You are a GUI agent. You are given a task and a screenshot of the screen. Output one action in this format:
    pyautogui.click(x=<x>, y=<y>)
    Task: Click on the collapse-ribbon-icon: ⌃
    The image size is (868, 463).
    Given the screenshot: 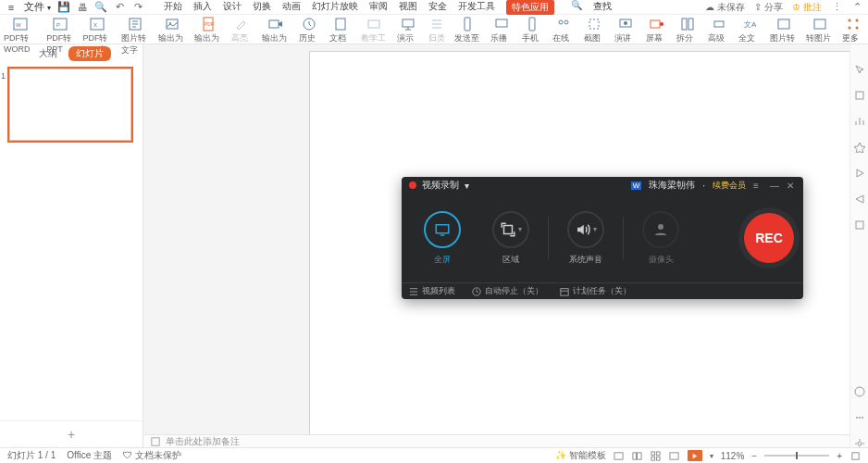 What is the action you would take?
    pyautogui.click(x=857, y=7)
    